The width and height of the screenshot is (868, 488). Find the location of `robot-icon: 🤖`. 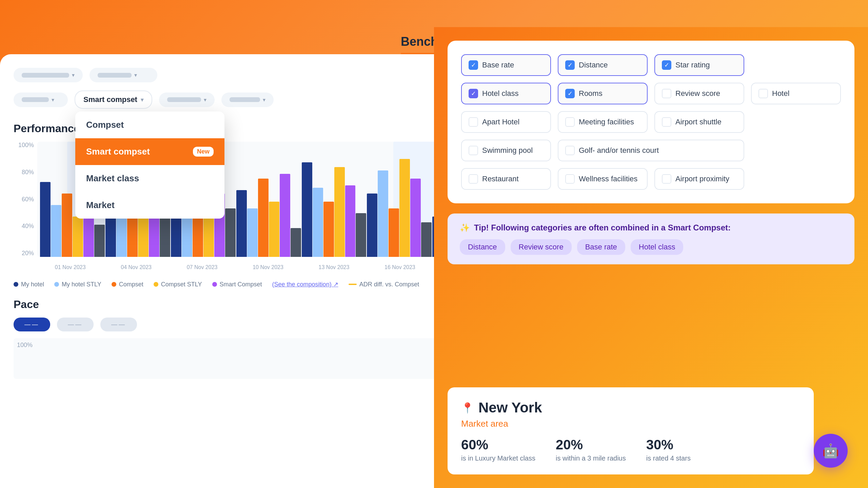

robot-icon: 🤖 is located at coordinates (831, 451).